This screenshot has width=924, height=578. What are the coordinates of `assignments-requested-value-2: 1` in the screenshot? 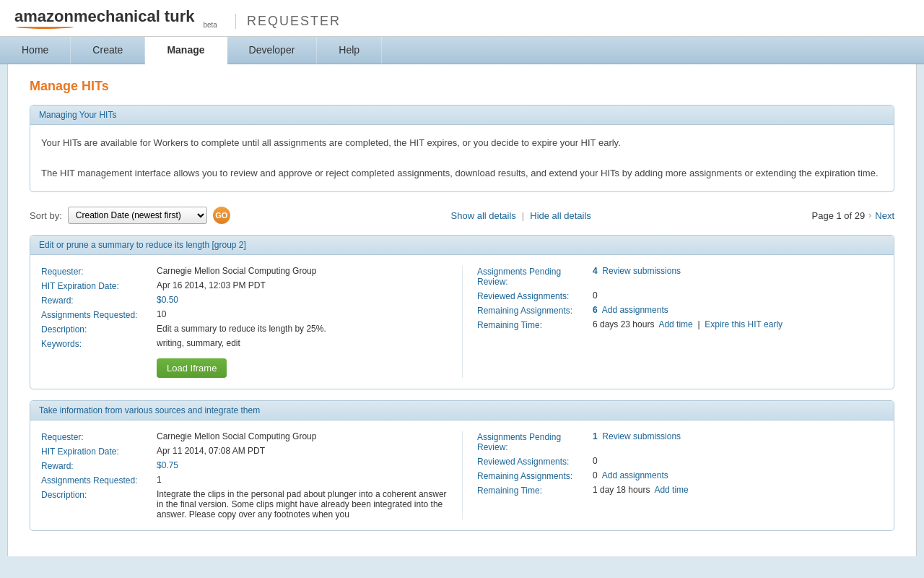 It's located at (302, 480).